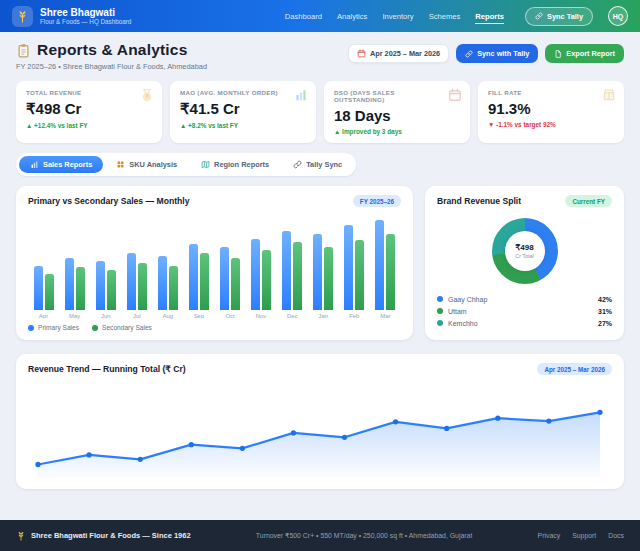 The width and height of the screenshot is (640, 551). I want to click on bar-category-label: Dec, so click(292, 316).